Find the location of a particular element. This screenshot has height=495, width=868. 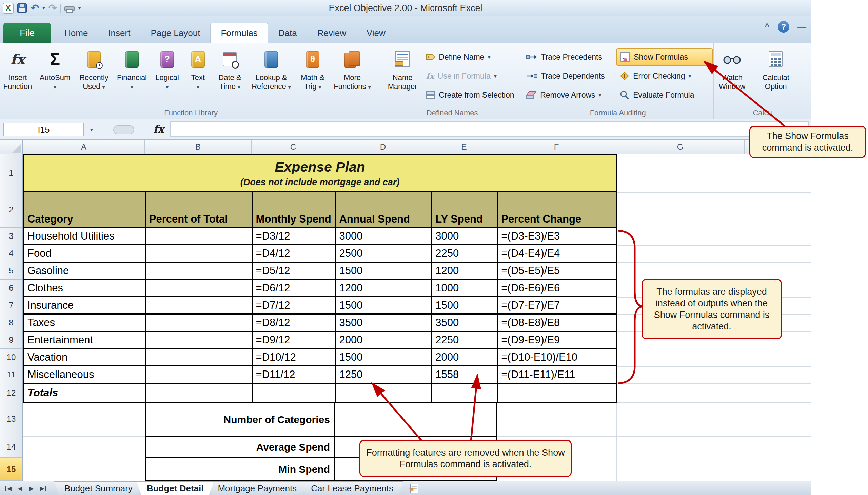

cell-E3: 3000 is located at coordinates (465, 237).